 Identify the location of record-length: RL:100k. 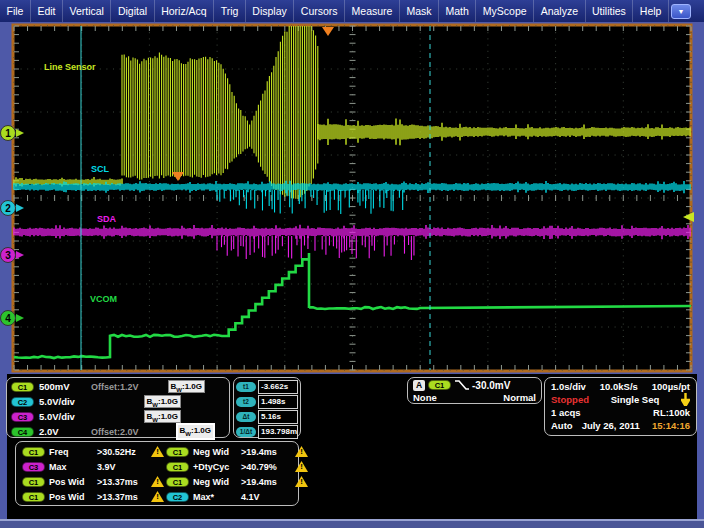
(672, 412).